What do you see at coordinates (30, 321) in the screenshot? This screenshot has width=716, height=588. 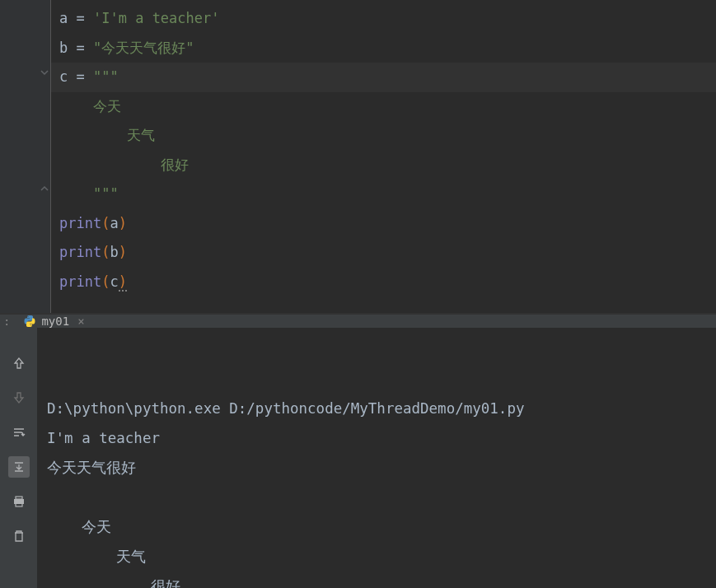 I see `python-icon` at bounding box center [30, 321].